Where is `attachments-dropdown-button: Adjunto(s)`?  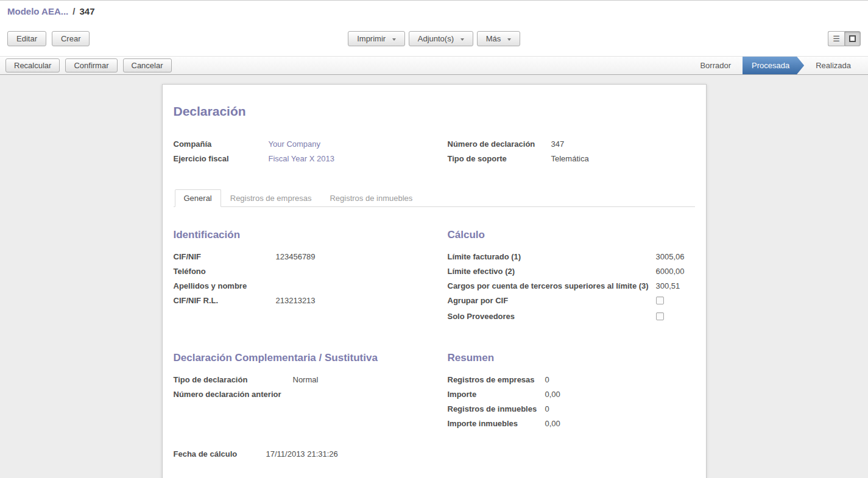
attachments-dropdown-button: Adjunto(s) is located at coordinates (441, 39).